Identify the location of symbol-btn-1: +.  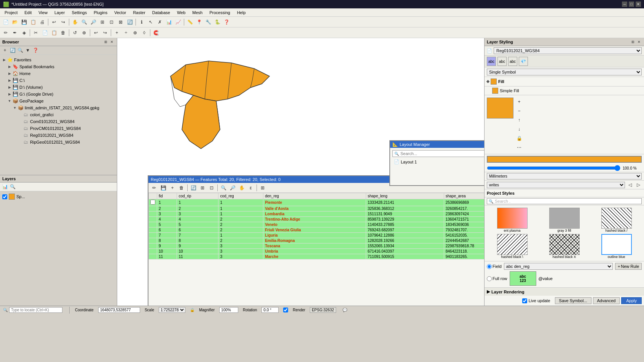
(519, 102).